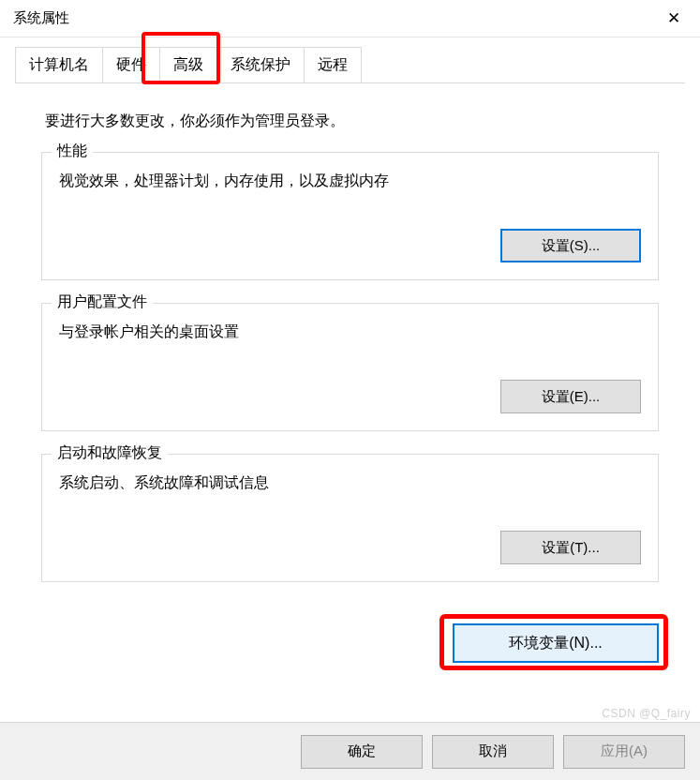  I want to click on group-startup-title: 启动和故障恢复, so click(110, 454).